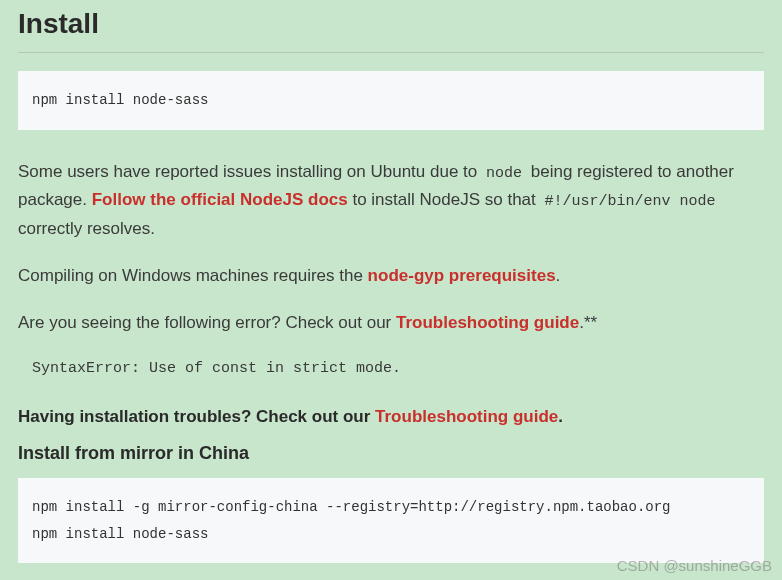 Image resolution: width=782 pixels, height=580 pixels. What do you see at coordinates (391, 100) in the screenshot?
I see `code-block-install: npm install node-sass` at bounding box center [391, 100].